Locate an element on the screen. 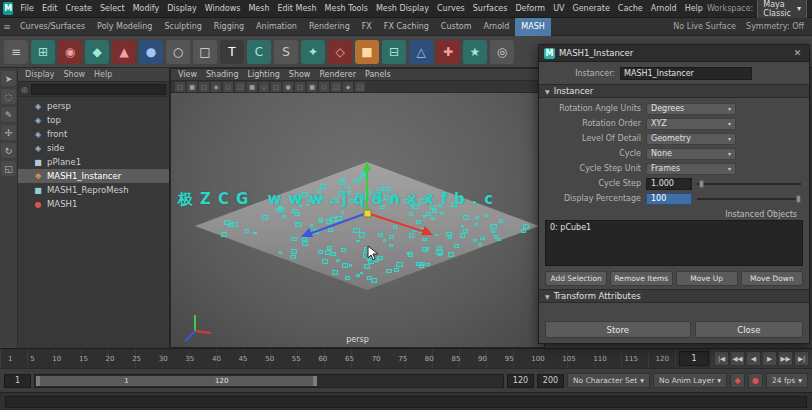 The height and width of the screenshot is (410, 812). range-end-handle is located at coordinates (315, 381).